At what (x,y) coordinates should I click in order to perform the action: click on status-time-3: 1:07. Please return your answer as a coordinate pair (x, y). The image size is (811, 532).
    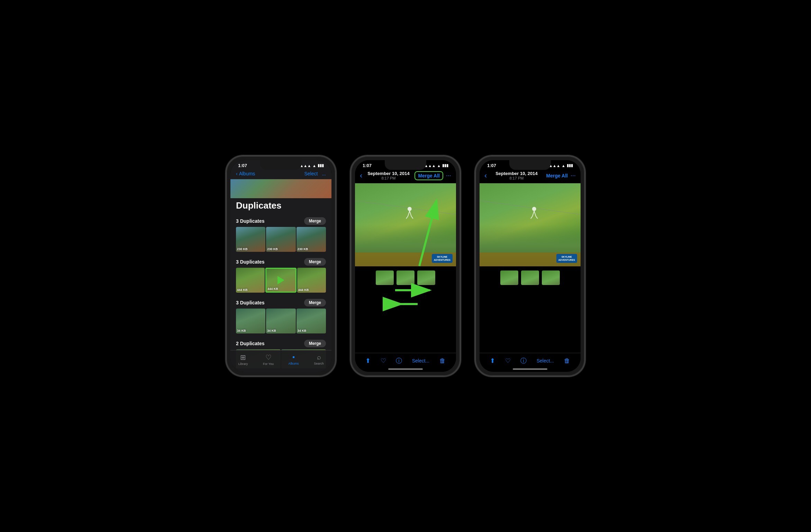
    Looking at the image, I should click on (492, 165).